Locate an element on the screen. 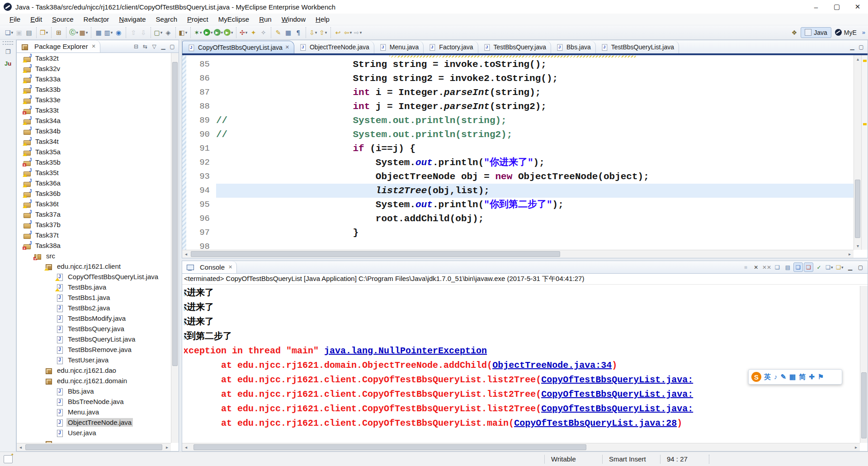  remove-launch-button: ✕ is located at coordinates (756, 267).